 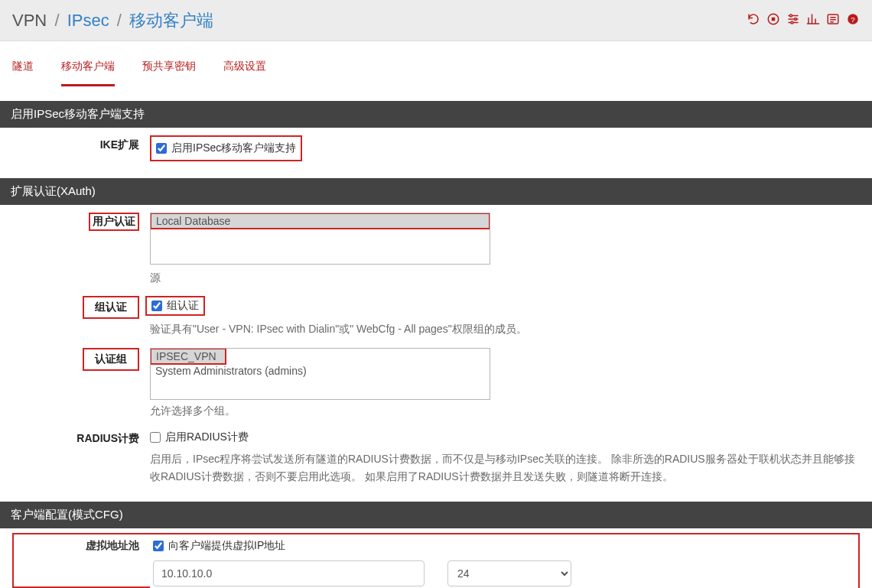 I want to click on radius-checkbox, so click(x=155, y=437).